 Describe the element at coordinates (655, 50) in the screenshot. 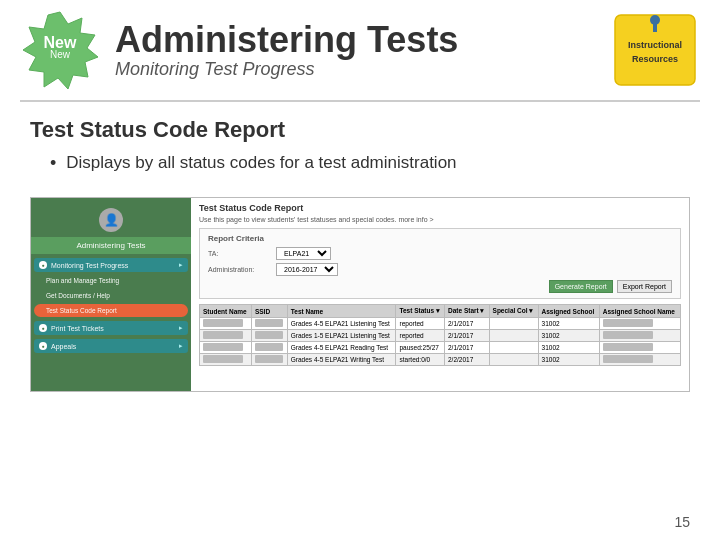

I see `instructional-badge: Instructional Resources` at that location.